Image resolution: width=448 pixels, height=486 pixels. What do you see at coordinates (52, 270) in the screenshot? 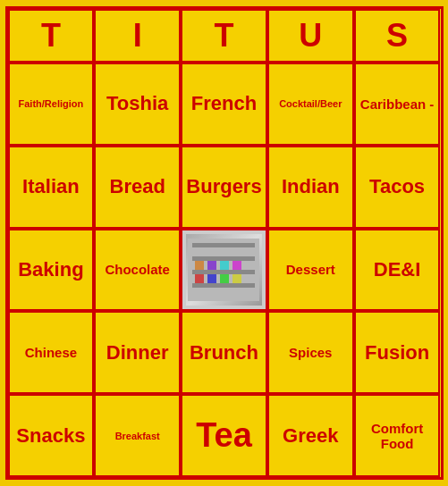
I see `cell-2-0: Baking` at bounding box center [52, 270].